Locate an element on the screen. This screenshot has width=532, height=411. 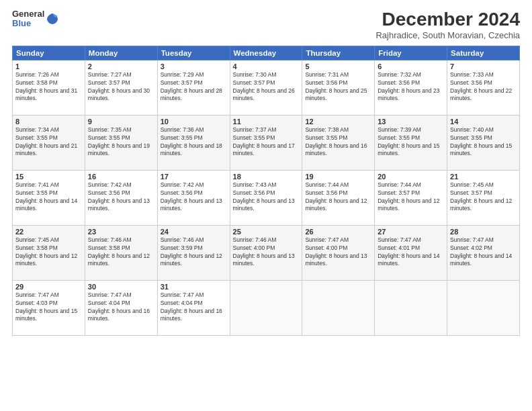
logo-line2: Blue is located at coordinates (21, 24).